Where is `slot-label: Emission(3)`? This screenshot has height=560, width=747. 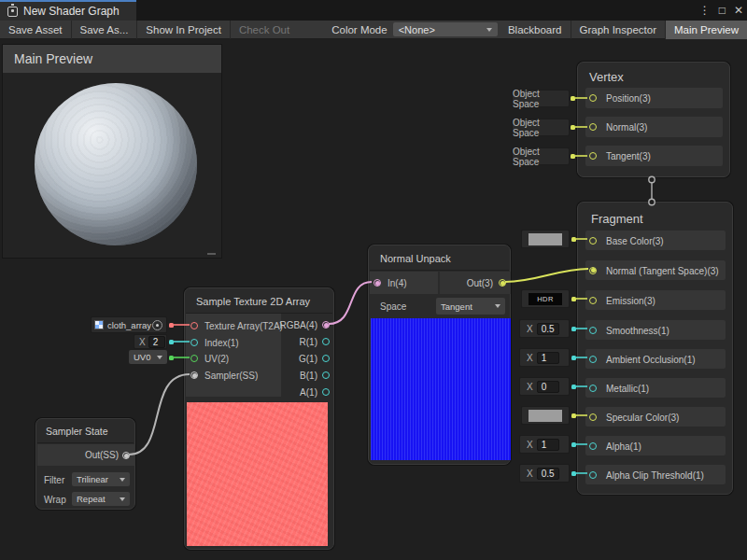
slot-label: Emission(3) is located at coordinates (631, 301).